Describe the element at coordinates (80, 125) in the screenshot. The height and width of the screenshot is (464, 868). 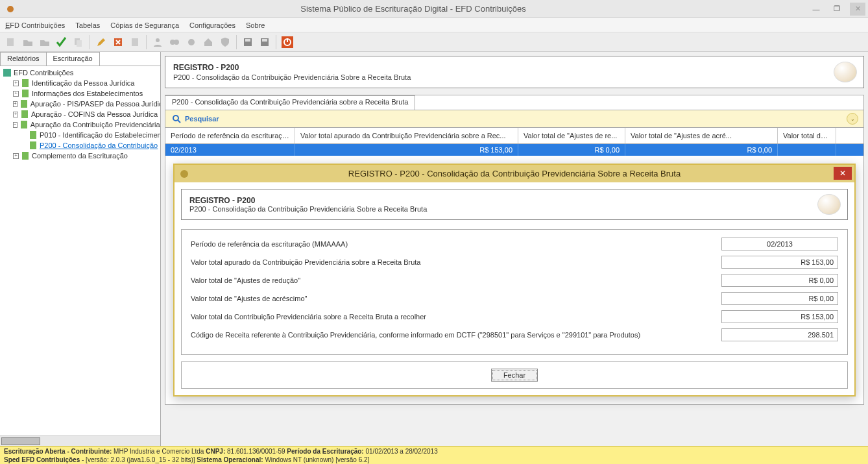
I see `tree-item: −Apuração da Contribuição Previdenciária` at that location.